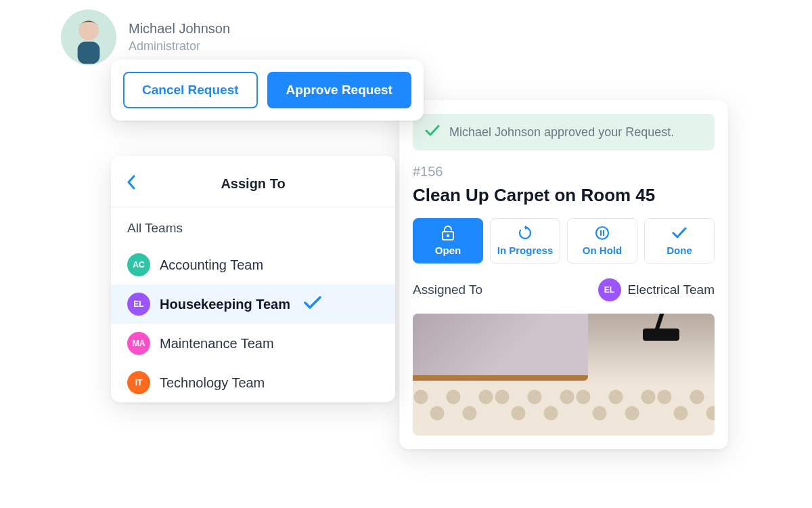 The width and height of the screenshot is (812, 508). Describe the element at coordinates (679, 251) in the screenshot. I see `status-label: Done` at that location.